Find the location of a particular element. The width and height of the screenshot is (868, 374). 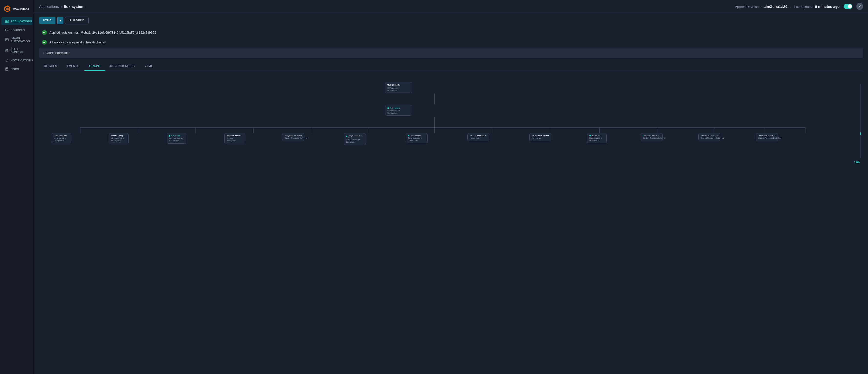

applied-revision-label: Applied Revision: main@sha1:f29... is located at coordinates (763, 6).